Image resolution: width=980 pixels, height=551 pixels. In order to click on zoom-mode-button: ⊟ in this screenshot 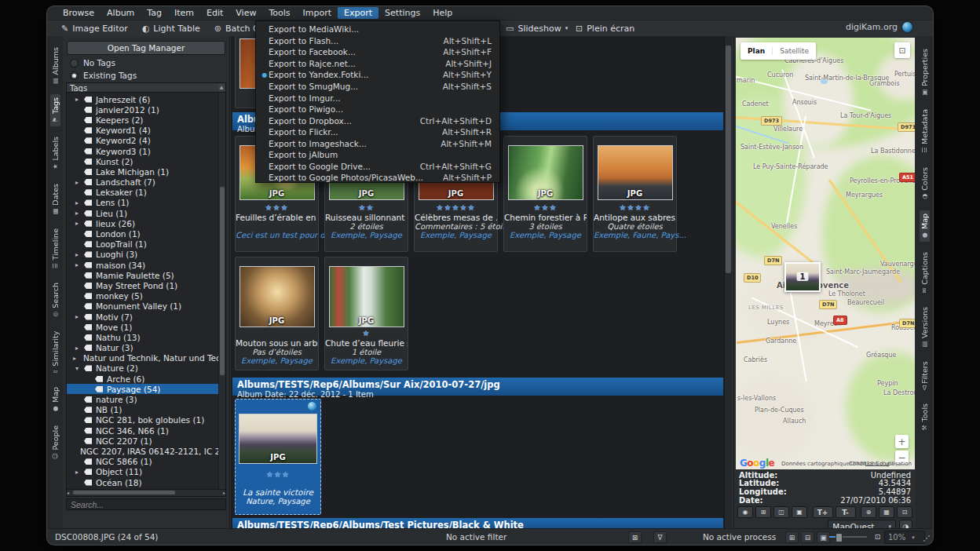, I will do `click(807, 537)`.